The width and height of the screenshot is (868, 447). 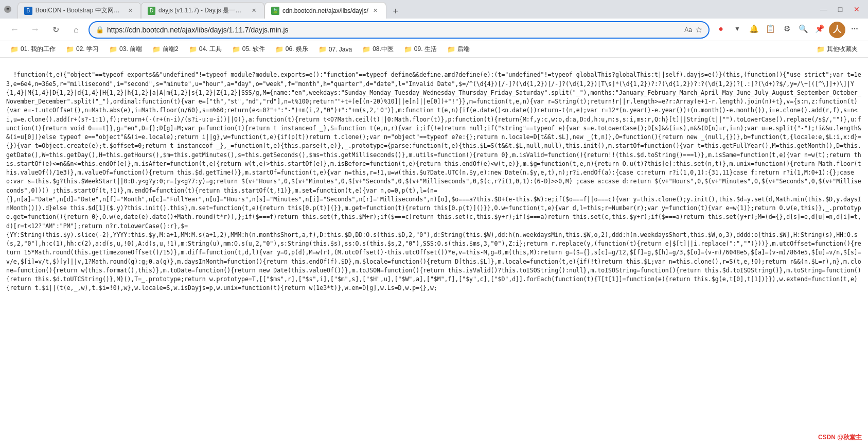 I want to click on tab-dayjs: D dayjs (v1.11.7) - Day.js 是一个轻... ✕, so click(x=203, y=10).